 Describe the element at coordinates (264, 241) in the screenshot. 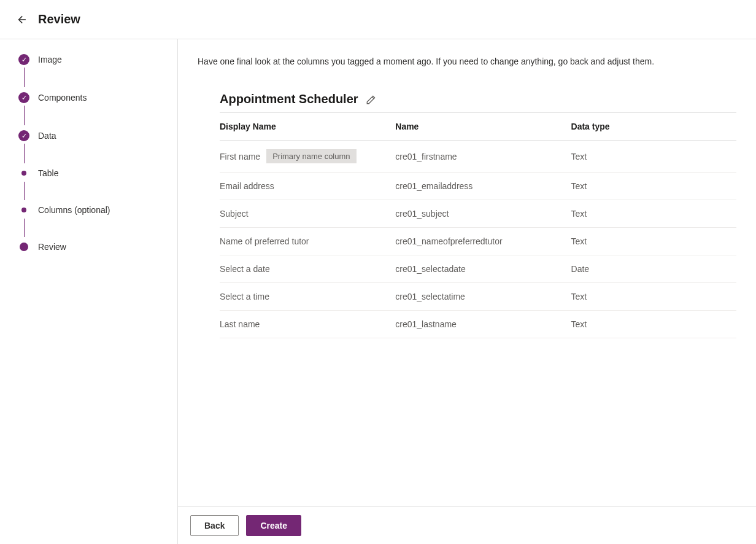

I see `display-name-text: Name of preferred tutor` at that location.